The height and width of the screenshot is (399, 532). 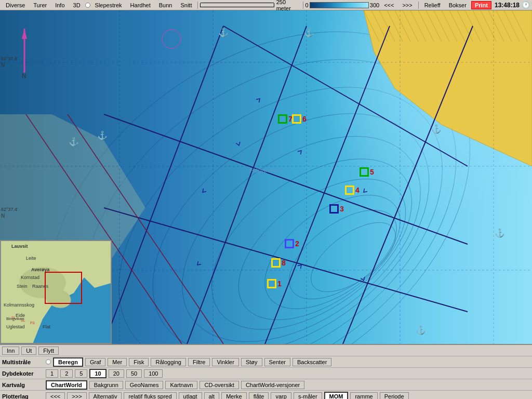 What do you see at coordinates (48, 362) in the screenshot?
I see `multistrale-radio` at bounding box center [48, 362].